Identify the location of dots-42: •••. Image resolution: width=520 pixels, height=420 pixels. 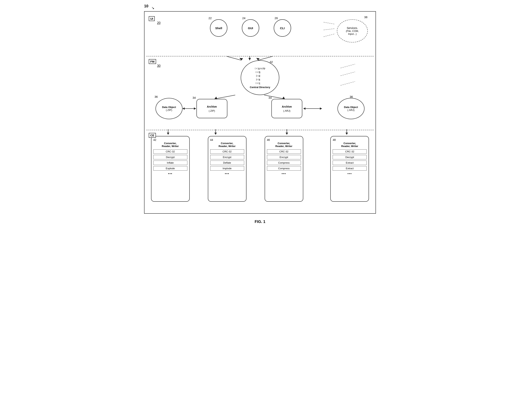
(170, 174).